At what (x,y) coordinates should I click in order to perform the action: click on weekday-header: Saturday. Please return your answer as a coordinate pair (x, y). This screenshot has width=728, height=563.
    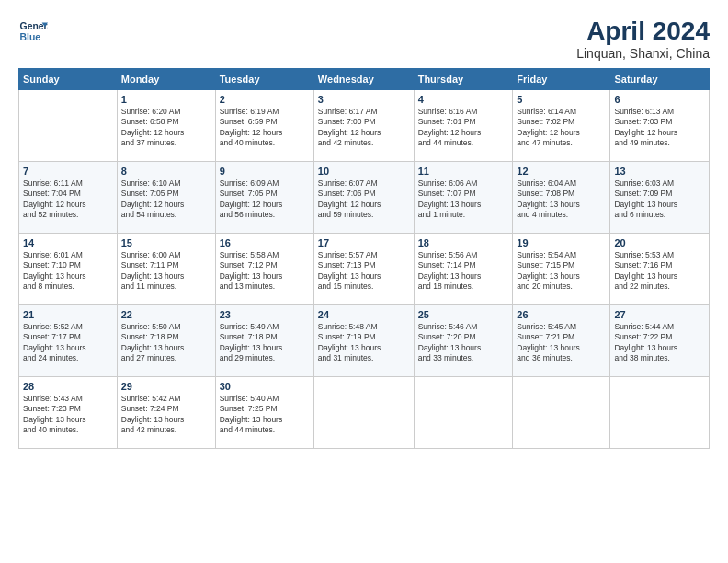
    Looking at the image, I should click on (660, 79).